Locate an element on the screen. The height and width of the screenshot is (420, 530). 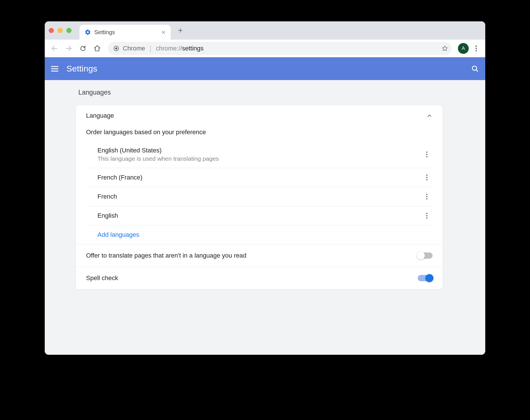
tab-strip: Settings is located at coordinates (265, 30).